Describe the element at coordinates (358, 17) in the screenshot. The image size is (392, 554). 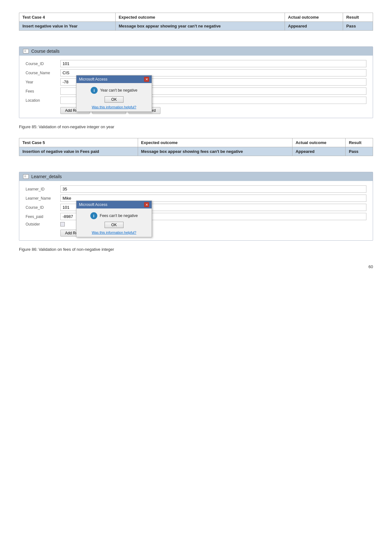
I see `tc4-header-3: Result` at that location.